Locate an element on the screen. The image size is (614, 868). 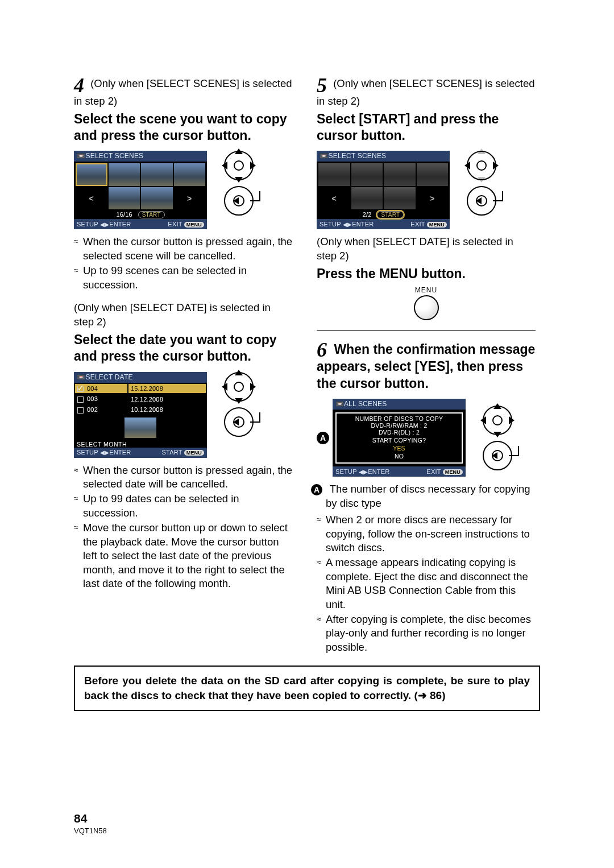
date-table: 004 15.12.2008 003 12.12.2008 002 10.12.… is located at coordinates (140, 399).